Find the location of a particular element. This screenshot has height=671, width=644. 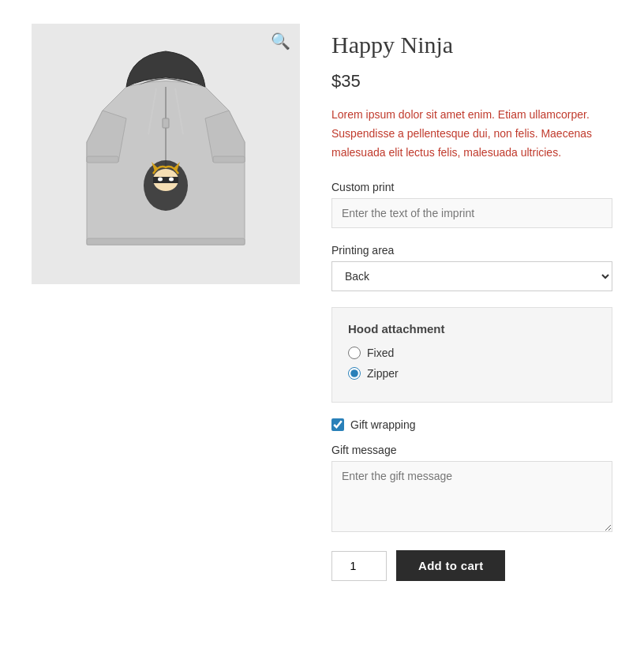

gift-wrapping-checkbox is located at coordinates (338, 425).